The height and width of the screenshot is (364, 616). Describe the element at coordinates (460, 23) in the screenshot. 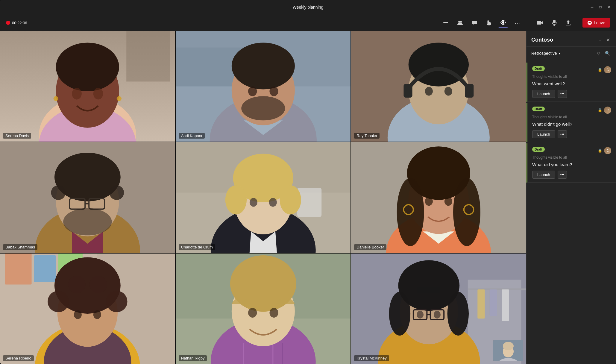

I see `people-icon` at that location.